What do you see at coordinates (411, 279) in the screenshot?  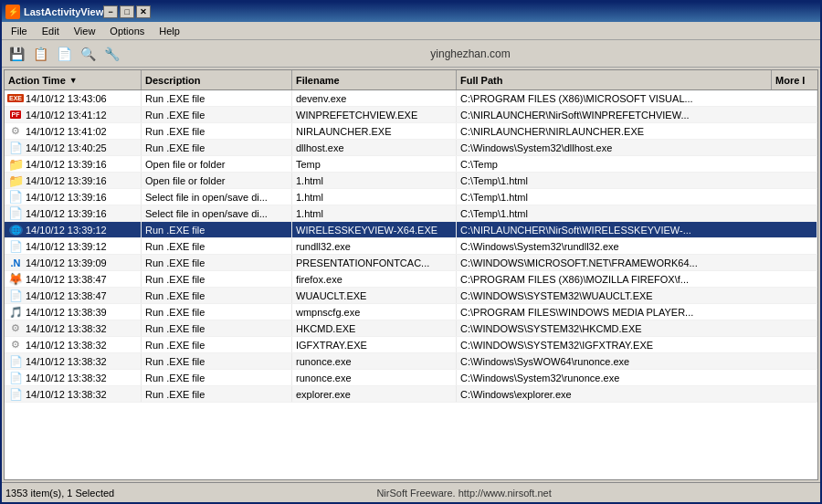 I see `table-row: 🦊 14/10/12 13:38:47 Run .EXE file firefo…` at bounding box center [411, 279].